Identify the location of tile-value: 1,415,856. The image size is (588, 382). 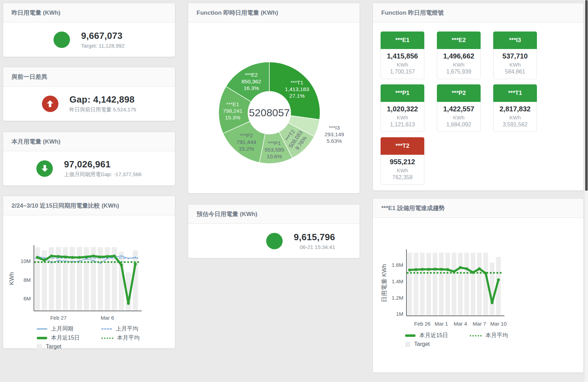
(402, 56).